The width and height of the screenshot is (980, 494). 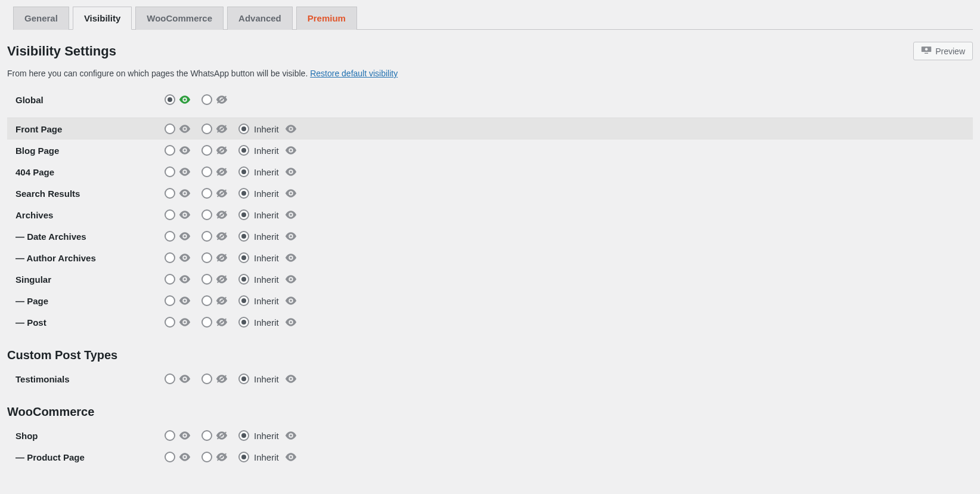 I want to click on row-label-blog_page: Blog Page, so click(x=90, y=150).